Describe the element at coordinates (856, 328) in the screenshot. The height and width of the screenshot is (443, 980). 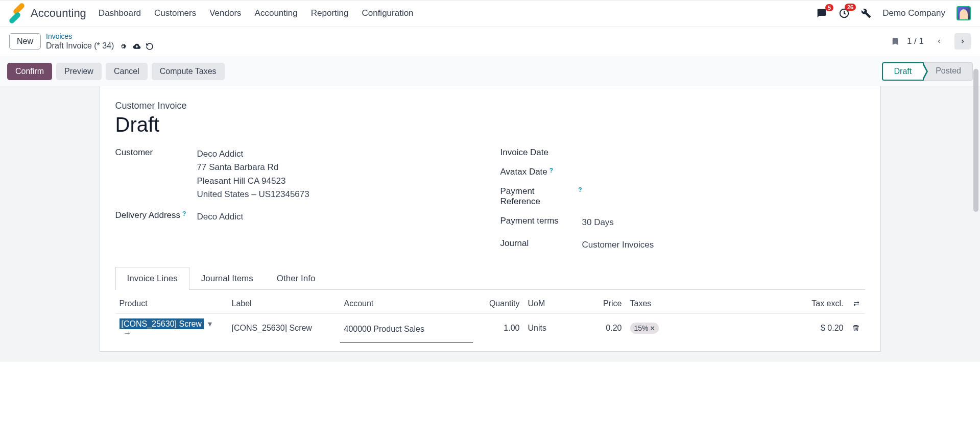
I see `delete-row-icon` at that location.